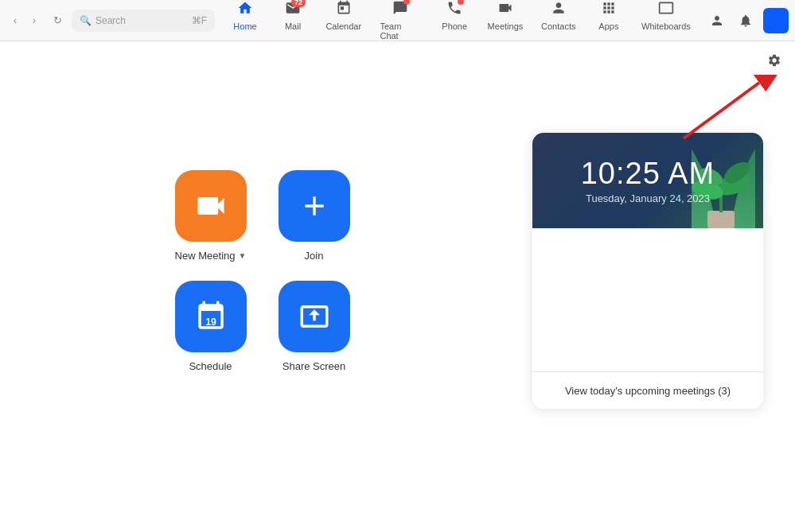 The image size is (795, 532). I want to click on nav-item-whiteboards: Whiteboards, so click(666, 22).